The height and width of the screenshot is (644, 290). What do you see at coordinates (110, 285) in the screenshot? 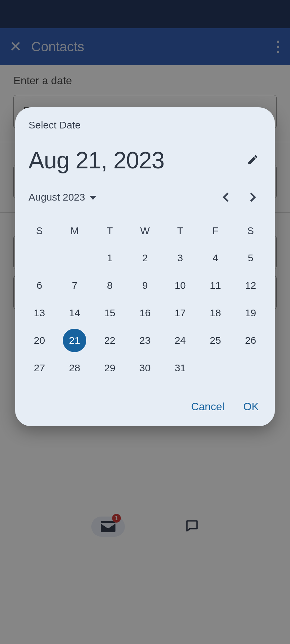
I see `calendar-day: 8` at bounding box center [110, 285].